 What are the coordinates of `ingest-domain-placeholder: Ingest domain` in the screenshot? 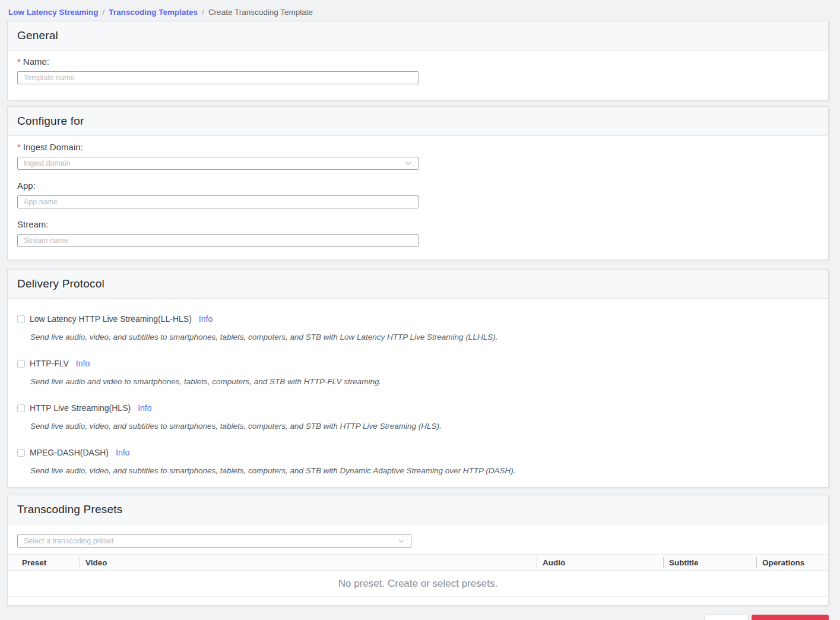 It's located at (47, 163).